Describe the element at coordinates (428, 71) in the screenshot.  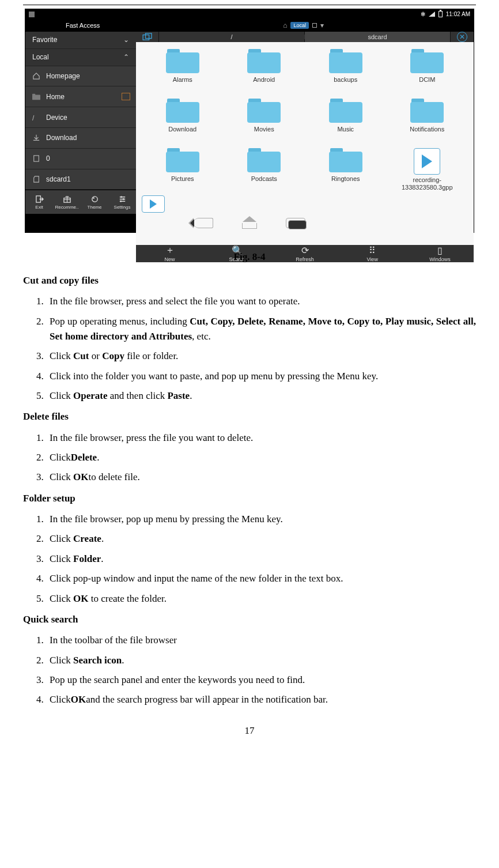
I see `grid-item-folder: DCIM` at that location.